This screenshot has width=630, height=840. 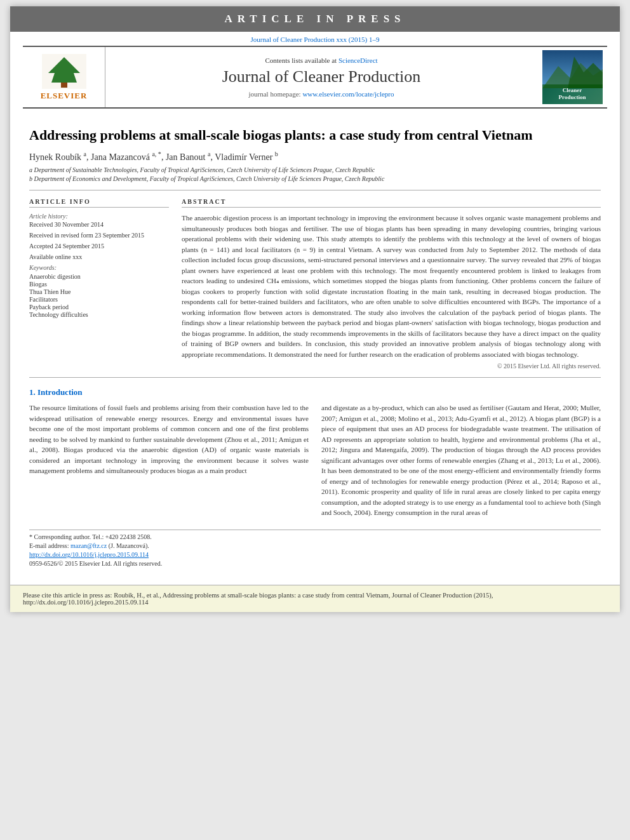 What do you see at coordinates (99, 307) in the screenshot?
I see `keyword-5: Payback period` at bounding box center [99, 307].